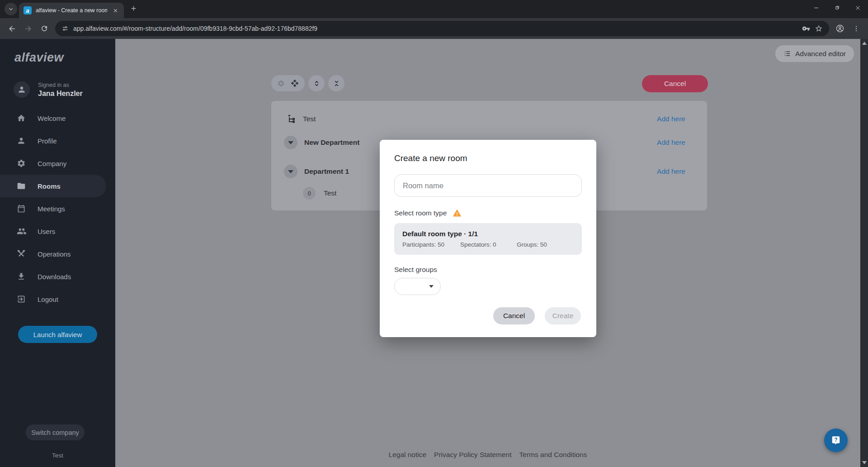  Describe the element at coordinates (55, 433) in the screenshot. I see `switch-company-button: Switch company` at that location.